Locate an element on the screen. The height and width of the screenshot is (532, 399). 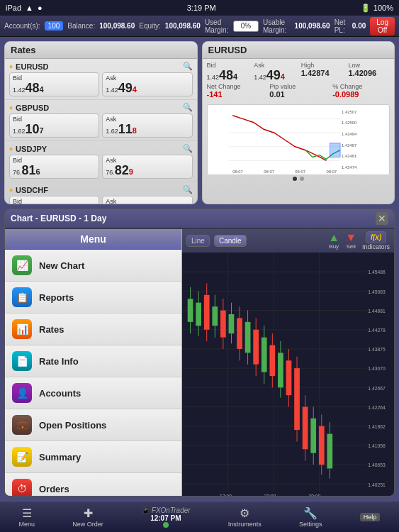
new-order-label: New Order is located at coordinates (88, 524).